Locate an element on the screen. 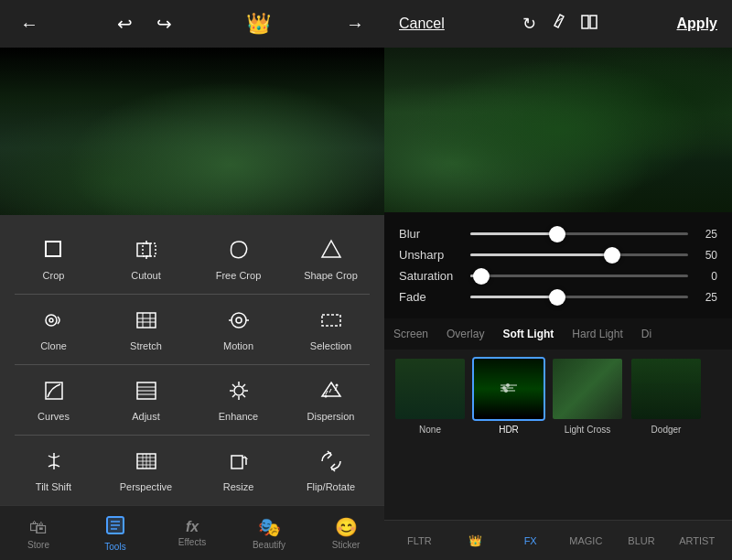  tool-free-crop: Free Crop is located at coordinates (238, 259).